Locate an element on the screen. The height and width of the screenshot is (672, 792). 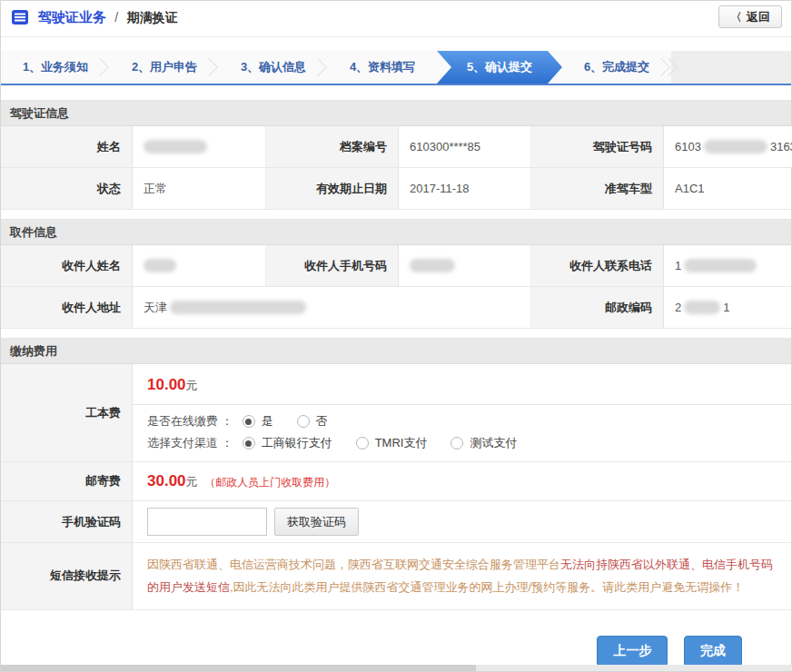
captcha-controls: 获取验证码 is located at coordinates (461, 521).